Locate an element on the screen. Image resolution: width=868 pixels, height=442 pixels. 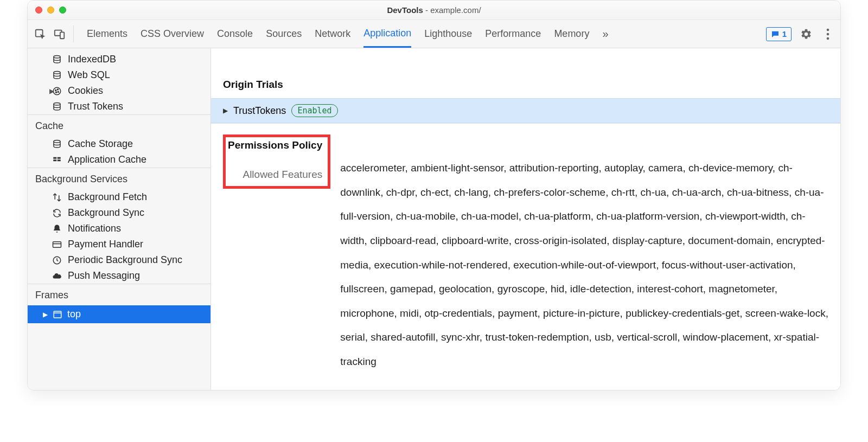
tab-css-overview: CSS Overview is located at coordinates (173, 34).